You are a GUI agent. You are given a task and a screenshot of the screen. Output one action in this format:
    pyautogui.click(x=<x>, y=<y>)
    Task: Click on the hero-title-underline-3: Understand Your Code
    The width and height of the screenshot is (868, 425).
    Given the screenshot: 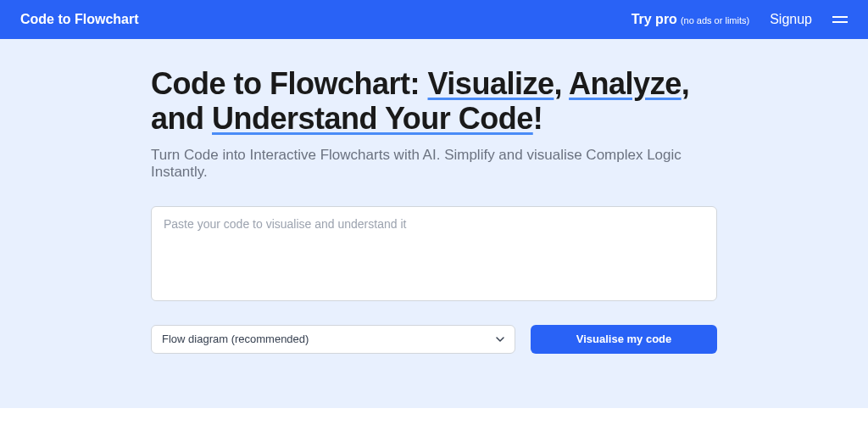 What is the action you would take?
    pyautogui.click(x=373, y=119)
    